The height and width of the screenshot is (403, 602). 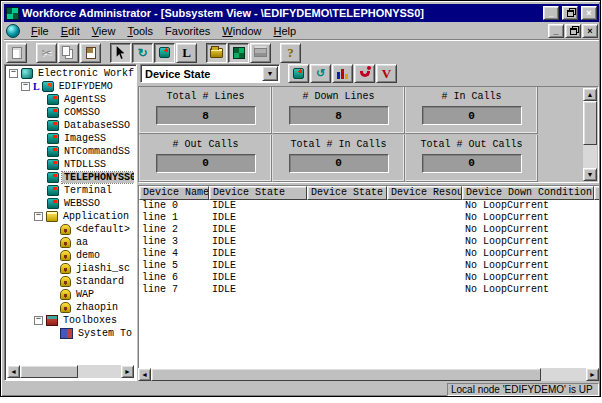 What do you see at coordinates (70, 190) in the screenshot?
I see `tree-item-terminal: Terminal` at bounding box center [70, 190].